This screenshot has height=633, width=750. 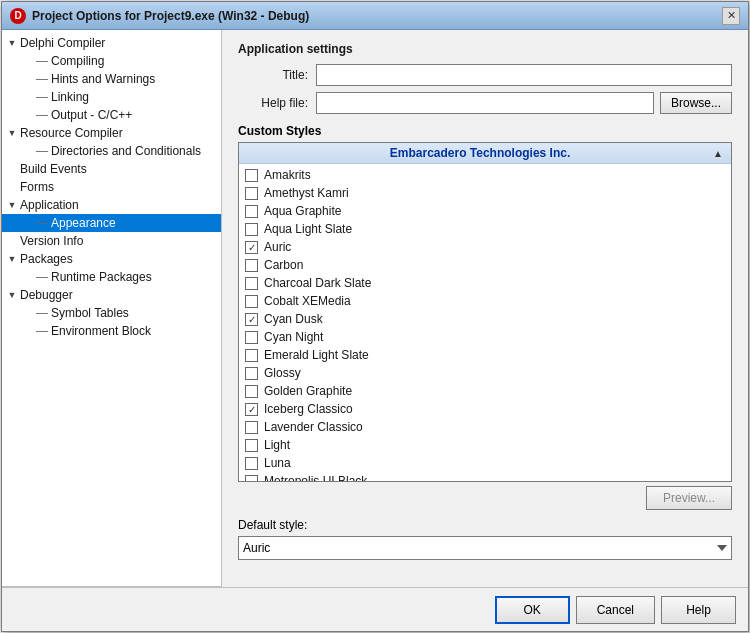 I want to click on default-style-label: Default style:, so click(x=485, y=525).